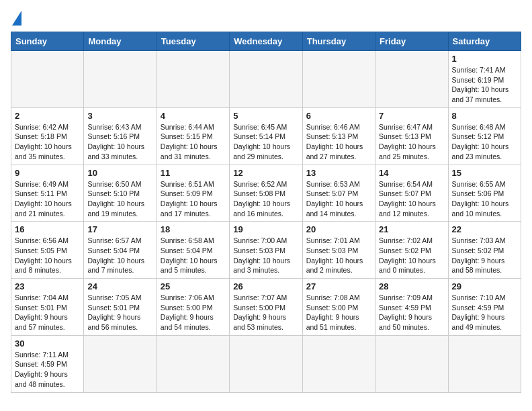 This screenshot has width=532, height=411. I want to click on day-number: 17, so click(120, 230).